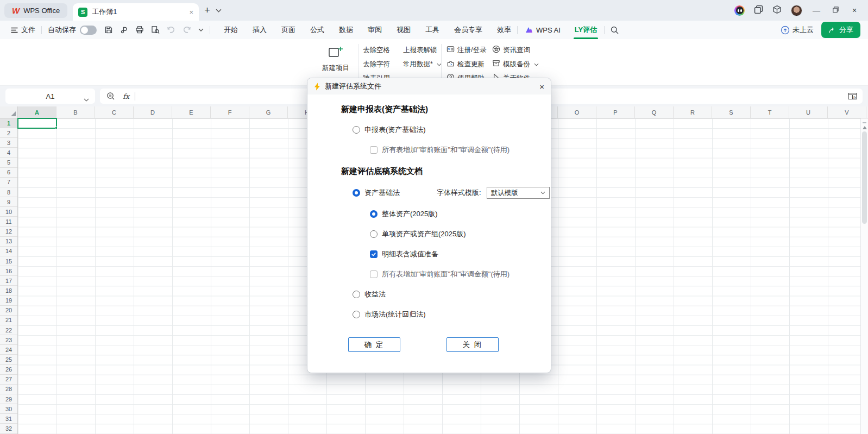  I want to click on row-header-7: 7, so click(9, 183).